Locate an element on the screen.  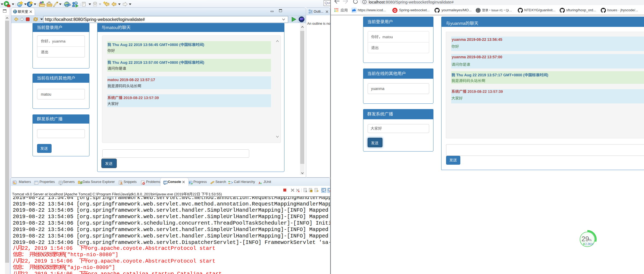
svg-text: 2.3K/s is located at coordinates (589, 244).